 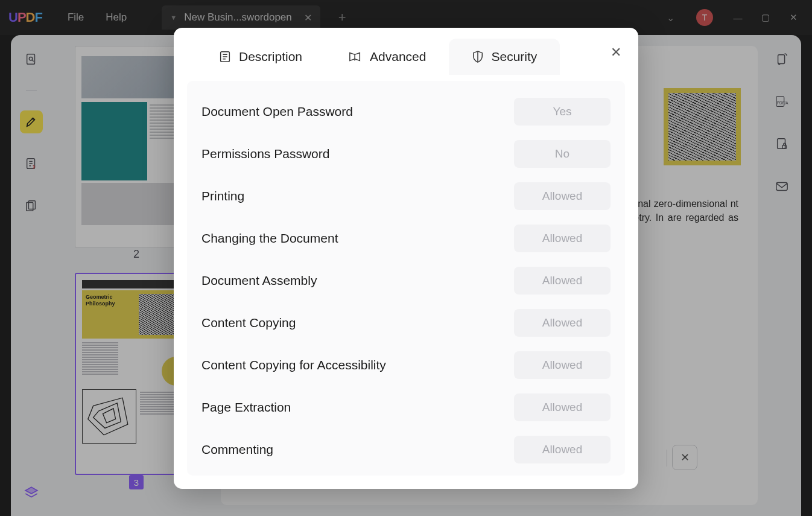 I want to click on tab-description: Description, so click(x=261, y=57).